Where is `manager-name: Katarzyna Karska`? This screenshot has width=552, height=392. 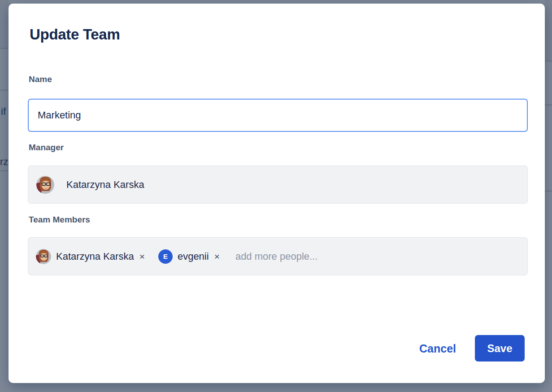 manager-name: Katarzyna Karska is located at coordinates (105, 185).